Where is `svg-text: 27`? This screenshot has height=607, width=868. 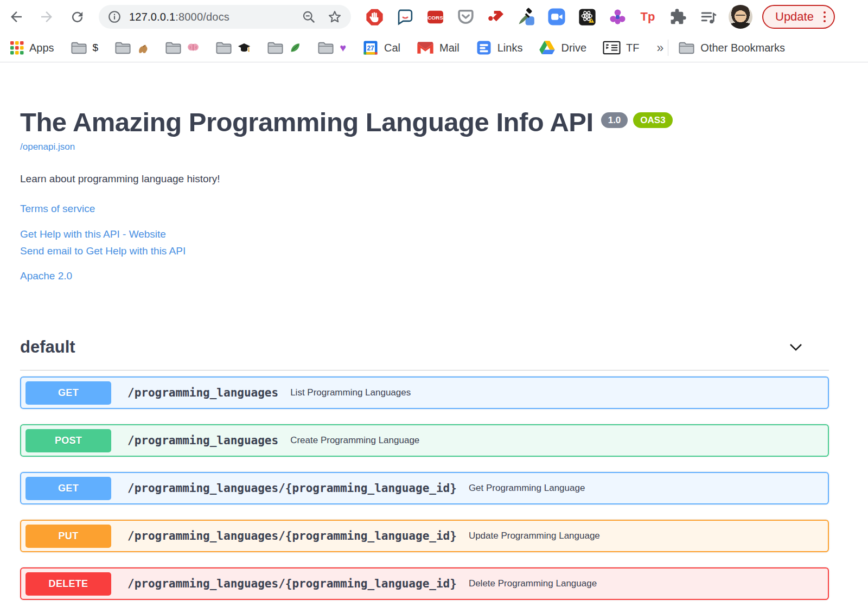 svg-text: 27 is located at coordinates (371, 48).